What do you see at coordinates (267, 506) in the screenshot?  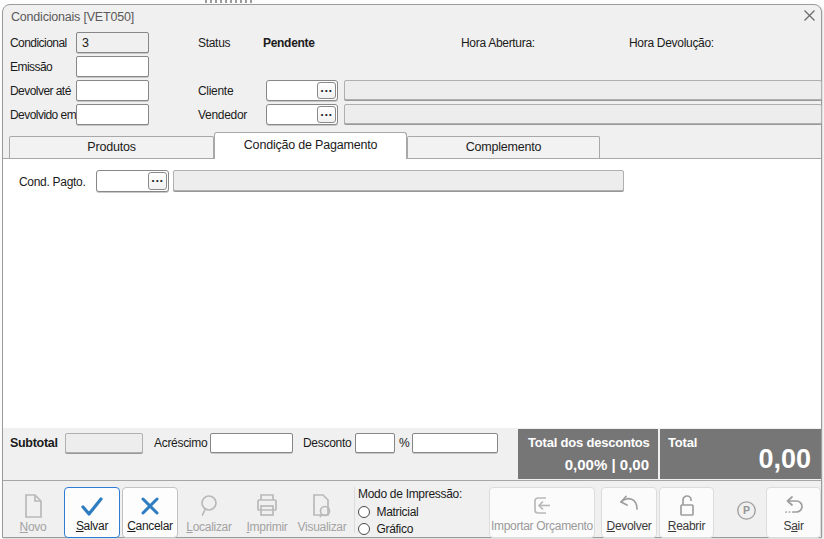 I see `printer-icon` at bounding box center [267, 506].